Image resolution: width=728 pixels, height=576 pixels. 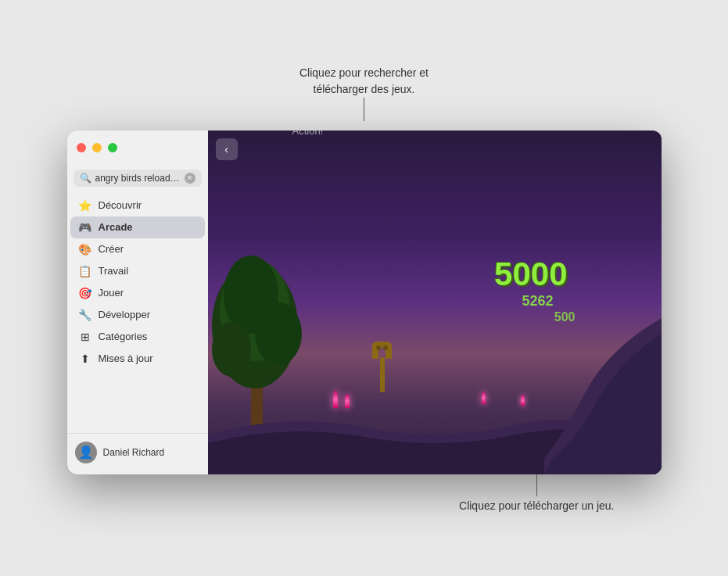 I want to click on sidebar-item-label-jouer: Jouer, so click(x=111, y=292).